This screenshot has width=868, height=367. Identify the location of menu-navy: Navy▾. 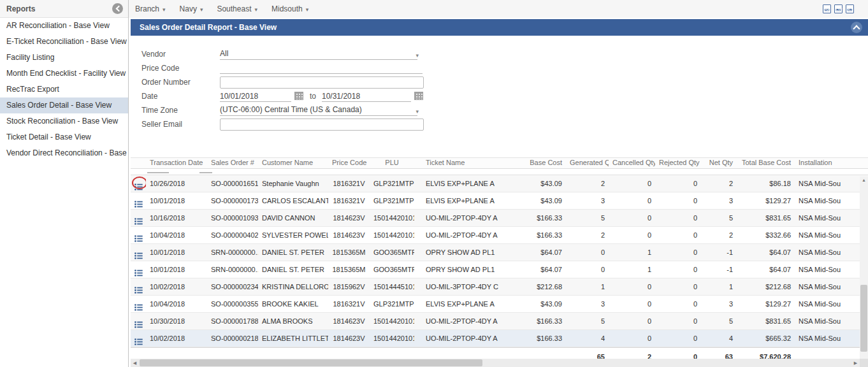
(191, 9).